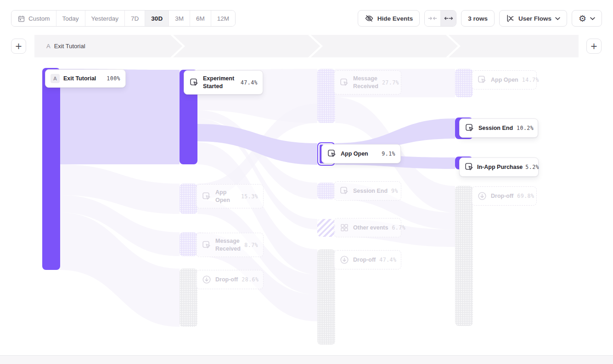 This screenshot has width=613, height=364. What do you see at coordinates (344, 228) in the screenshot?
I see `other-events-icon` at bounding box center [344, 228].